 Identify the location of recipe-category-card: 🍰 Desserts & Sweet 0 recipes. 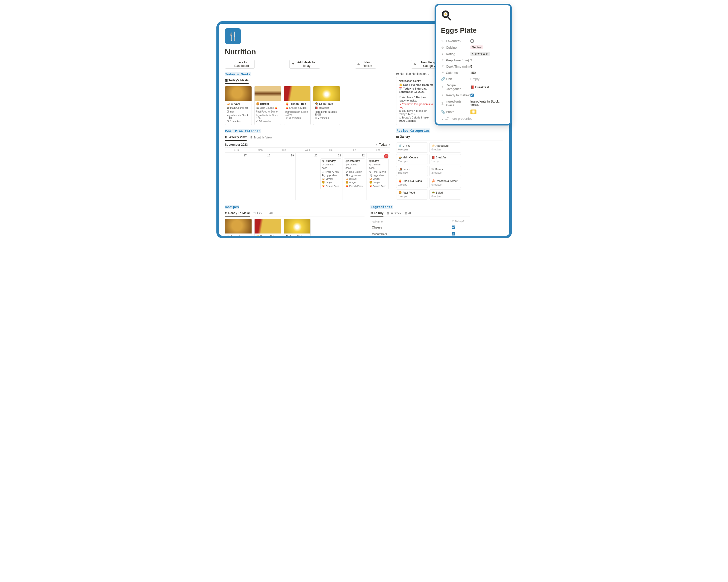
(445, 183).